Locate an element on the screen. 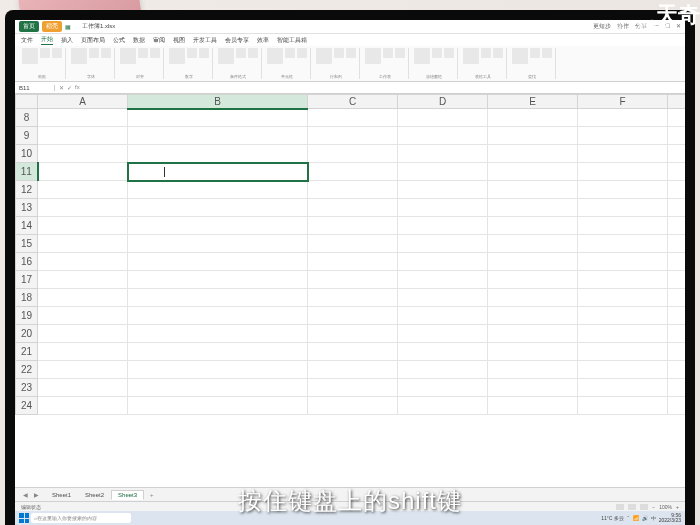 The height and width of the screenshot is (525, 700). clock-date: 2022/3/23 is located at coordinates (670, 520).